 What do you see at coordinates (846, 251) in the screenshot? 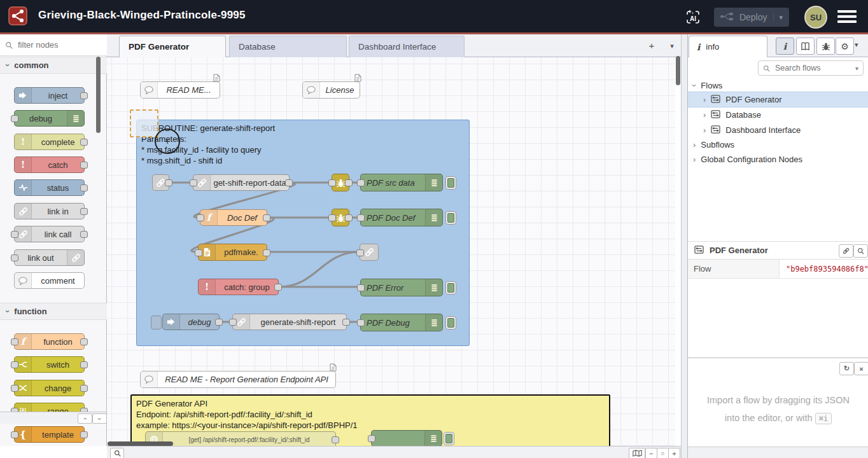
I see `copy-link-button` at bounding box center [846, 251].